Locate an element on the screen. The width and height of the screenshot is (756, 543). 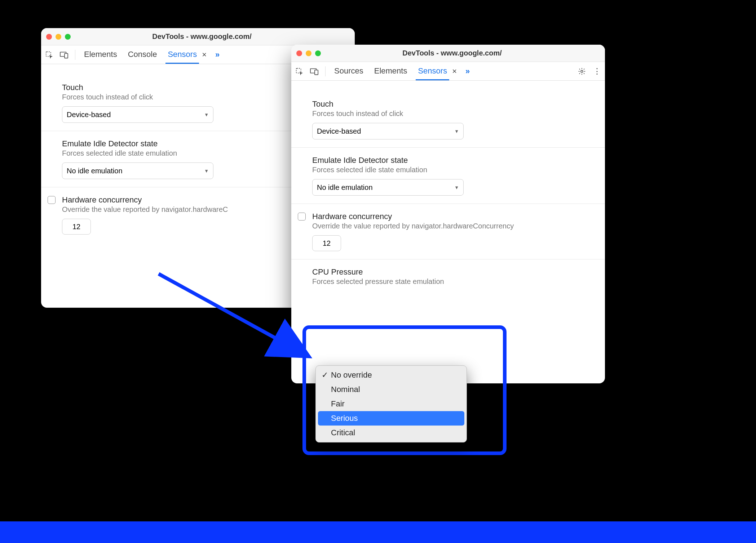
page-bottom-bar is located at coordinates (378, 532).